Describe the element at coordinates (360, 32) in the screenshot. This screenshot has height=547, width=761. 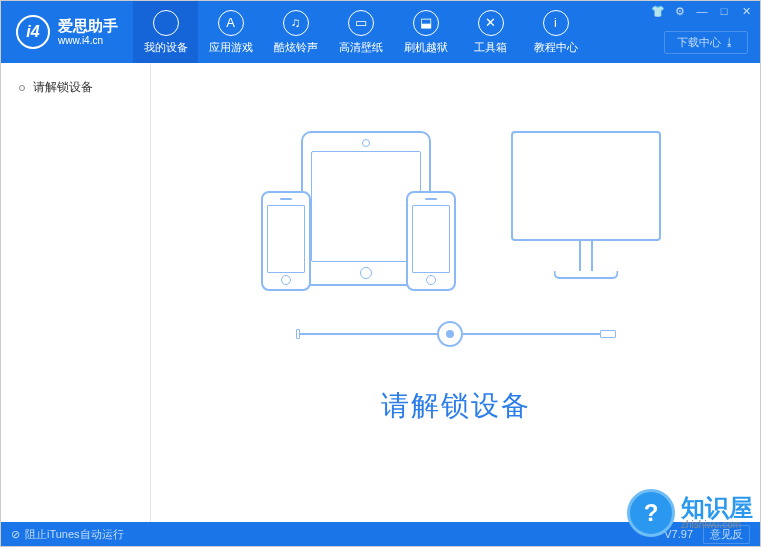
I see `nav-wallpapers: ▭ 高清壁纸` at that location.